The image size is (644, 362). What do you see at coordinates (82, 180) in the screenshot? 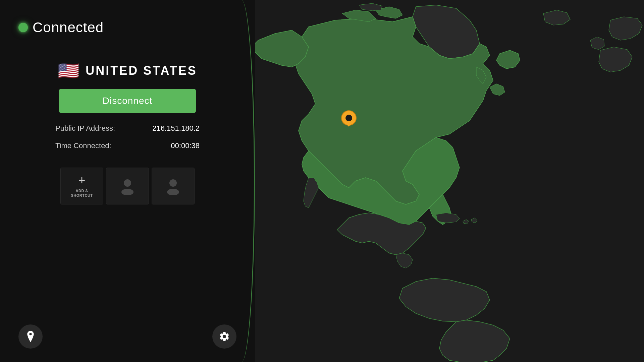
I see `plus-icon: +` at bounding box center [82, 180].